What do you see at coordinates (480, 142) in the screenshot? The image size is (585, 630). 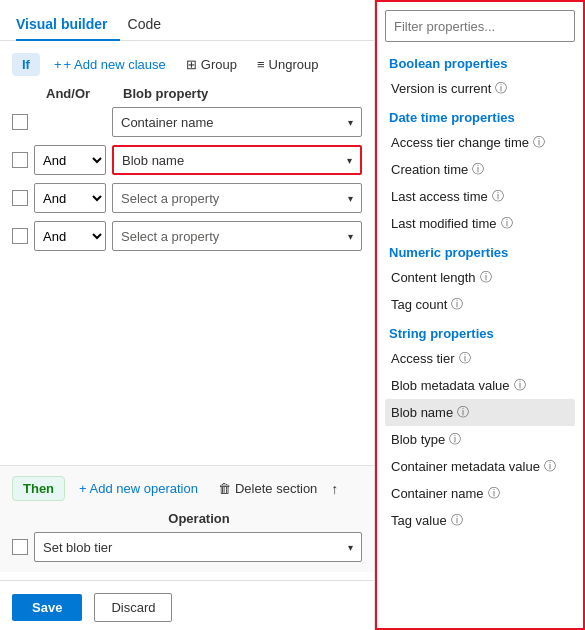 I see `prop-item-access-tier-change-time: Access tier change time ⓘ` at bounding box center [480, 142].